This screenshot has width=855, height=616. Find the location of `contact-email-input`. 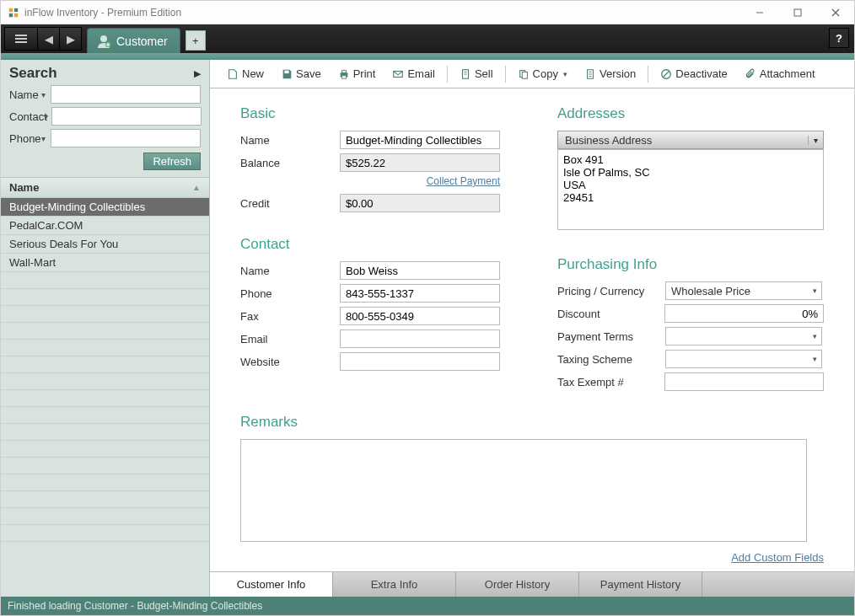

contact-email-input is located at coordinates (420, 339).